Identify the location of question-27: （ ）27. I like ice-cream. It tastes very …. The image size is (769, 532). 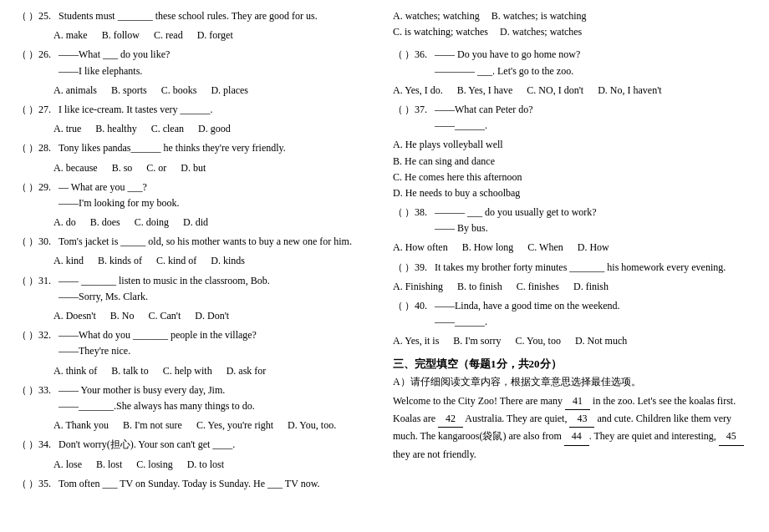
(196, 110).